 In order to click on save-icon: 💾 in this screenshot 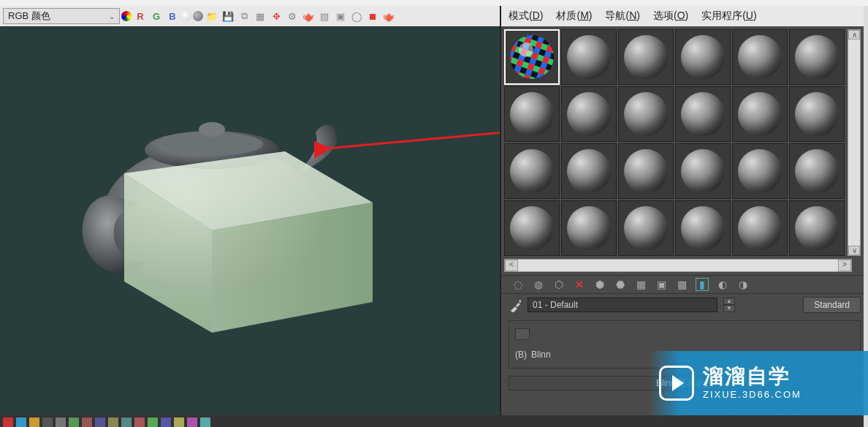, I will do `click(228, 16)`.